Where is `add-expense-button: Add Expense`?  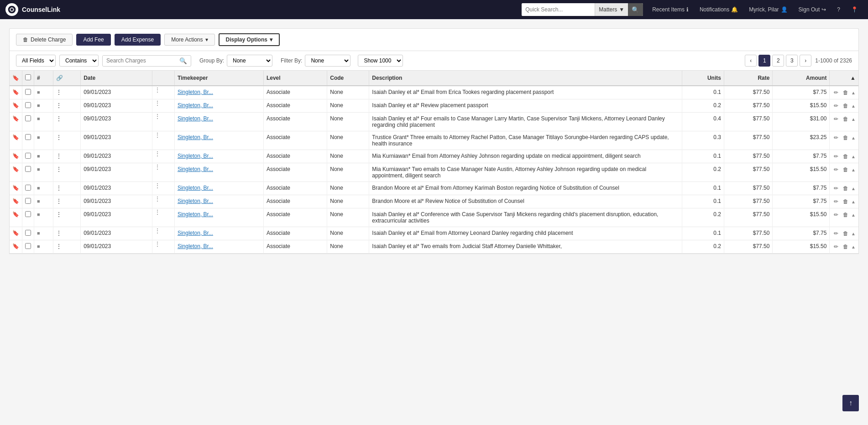
add-expense-button: Add Expense is located at coordinates (138, 40).